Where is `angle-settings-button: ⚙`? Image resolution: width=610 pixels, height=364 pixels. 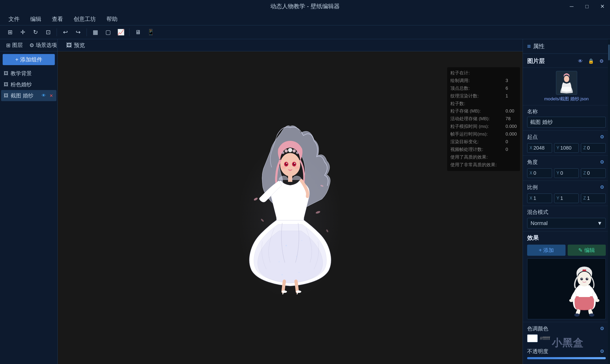 angle-settings-button: ⚙ is located at coordinates (602, 162).